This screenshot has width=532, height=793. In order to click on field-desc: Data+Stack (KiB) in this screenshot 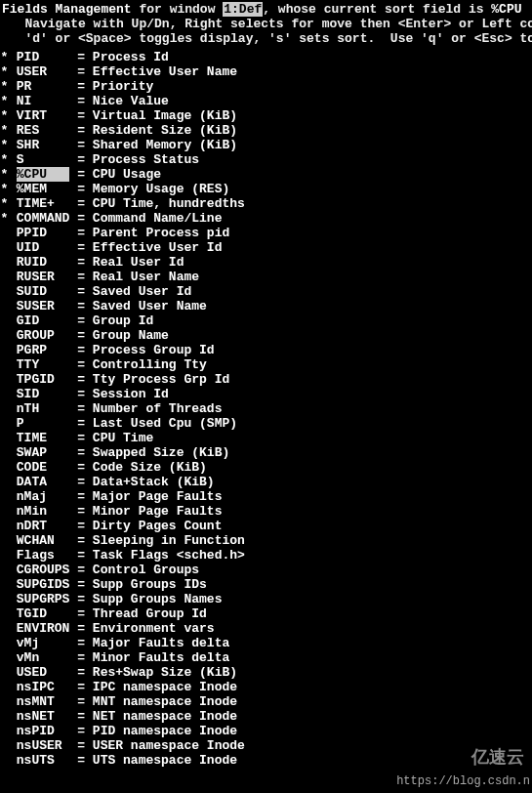, I will do `click(154, 482)`.